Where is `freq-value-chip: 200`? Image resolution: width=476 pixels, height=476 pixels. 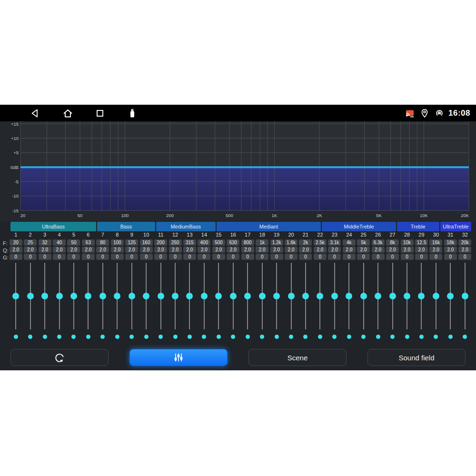 freq-value-chip: 200 is located at coordinates (161, 243).